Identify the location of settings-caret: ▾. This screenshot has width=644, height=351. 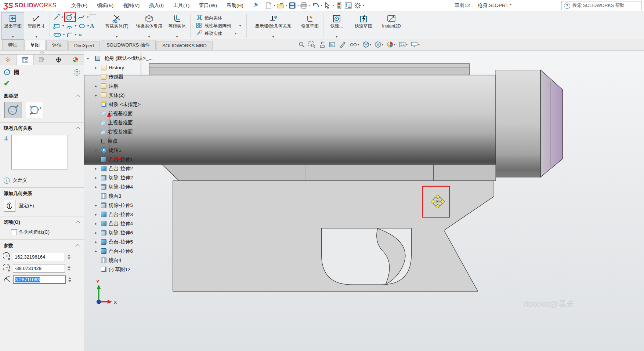
(363, 6).